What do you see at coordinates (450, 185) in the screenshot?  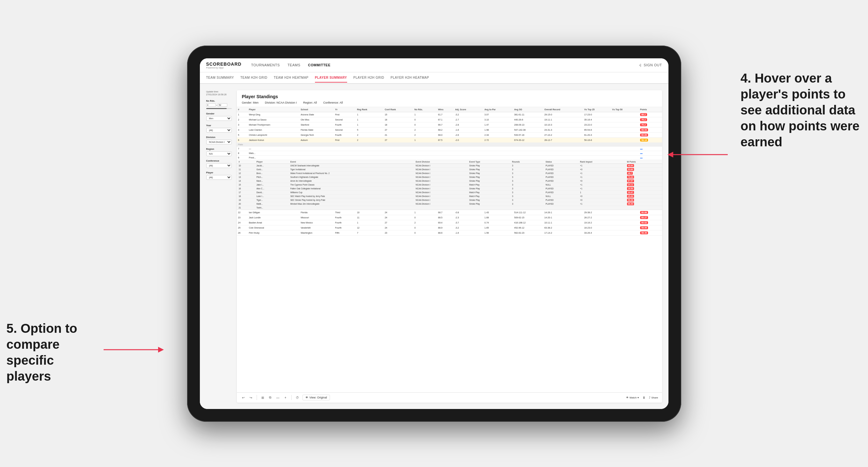 I see `player-events-sub-table: # Player Event Event Division Event Type…` at bounding box center [450, 185].